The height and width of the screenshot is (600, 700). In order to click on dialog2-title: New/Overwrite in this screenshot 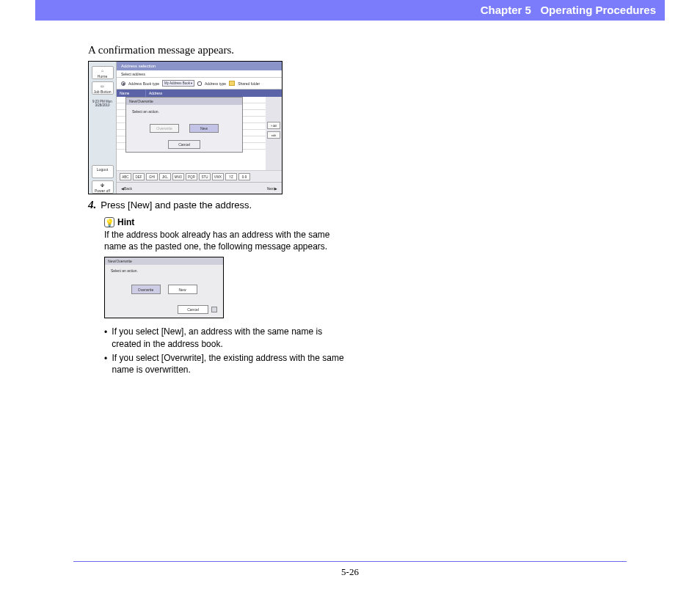, I will do `click(164, 261)`.